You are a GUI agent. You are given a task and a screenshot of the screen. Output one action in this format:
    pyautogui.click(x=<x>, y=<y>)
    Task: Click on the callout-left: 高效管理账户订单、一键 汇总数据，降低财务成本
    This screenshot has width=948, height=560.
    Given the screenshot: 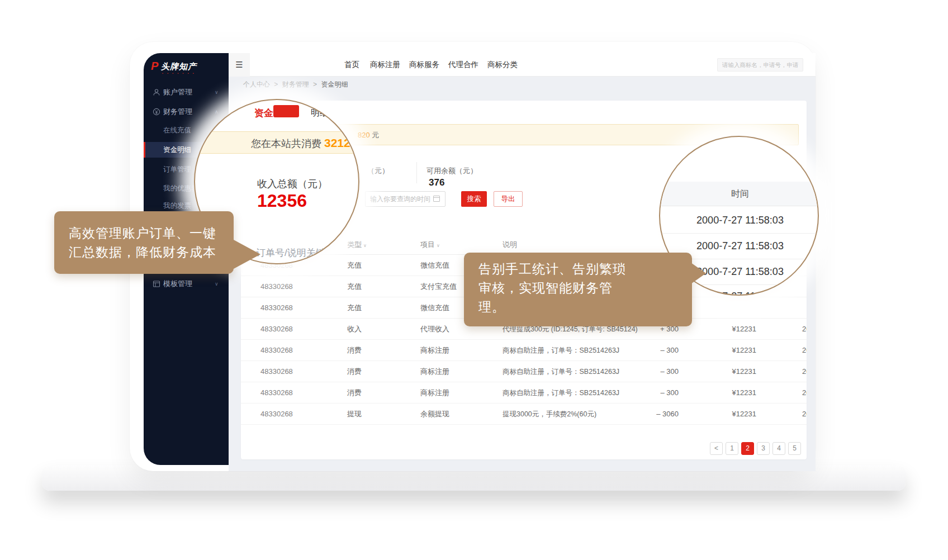 What is the action you would take?
    pyautogui.click(x=144, y=243)
    